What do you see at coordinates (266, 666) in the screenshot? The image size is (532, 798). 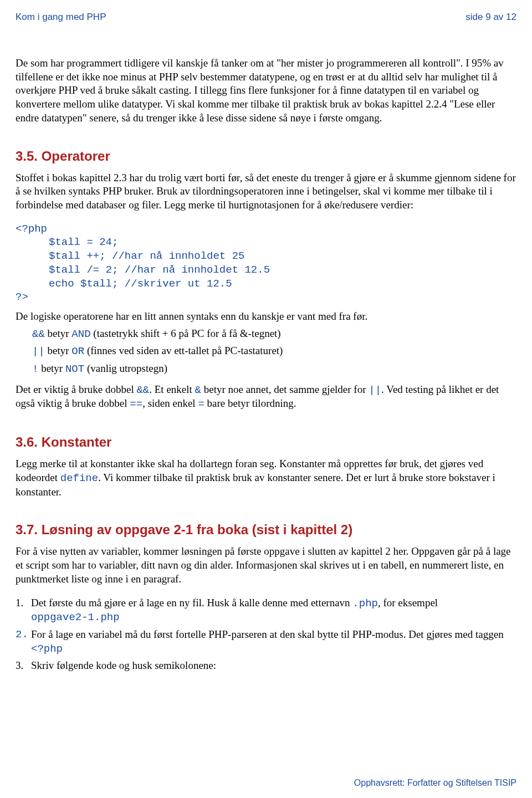 I see `list-item: 3. Skriv følgende kode og husk semikolon…` at bounding box center [266, 666].